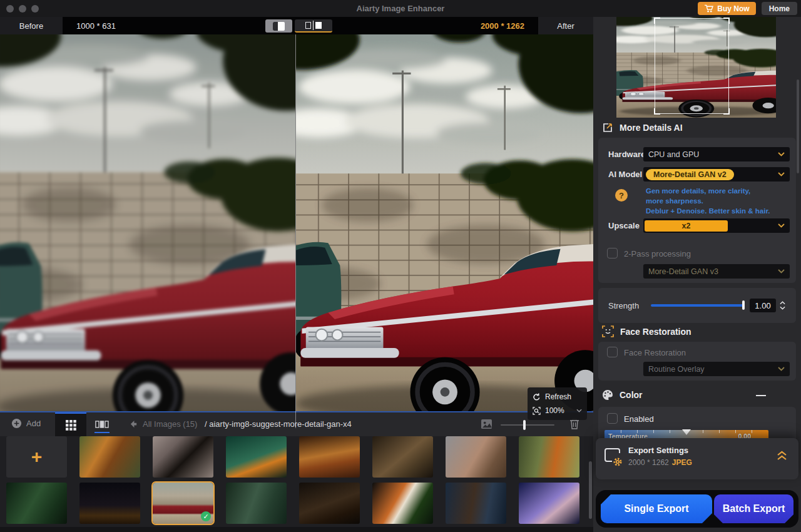  Describe the element at coordinates (655, 353) in the screenshot. I see `face-restoration-checkbox-label: Face Restoration` at that location.